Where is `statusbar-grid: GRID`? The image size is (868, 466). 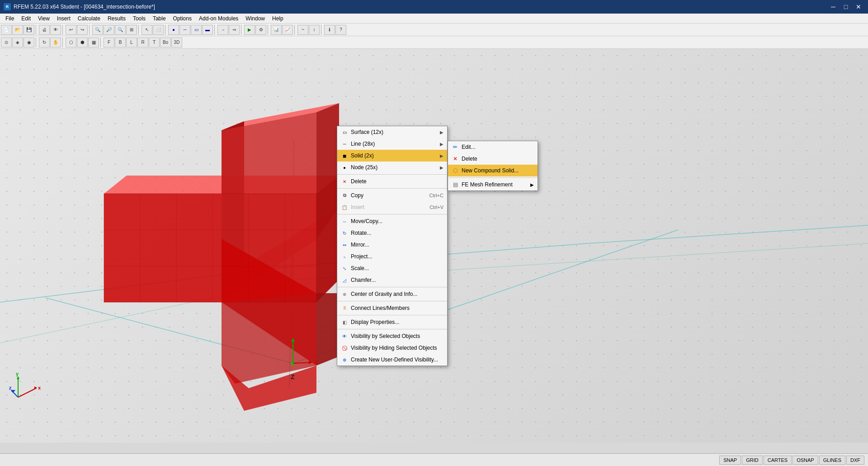 statusbar-grid: GRID is located at coordinates (752, 460).